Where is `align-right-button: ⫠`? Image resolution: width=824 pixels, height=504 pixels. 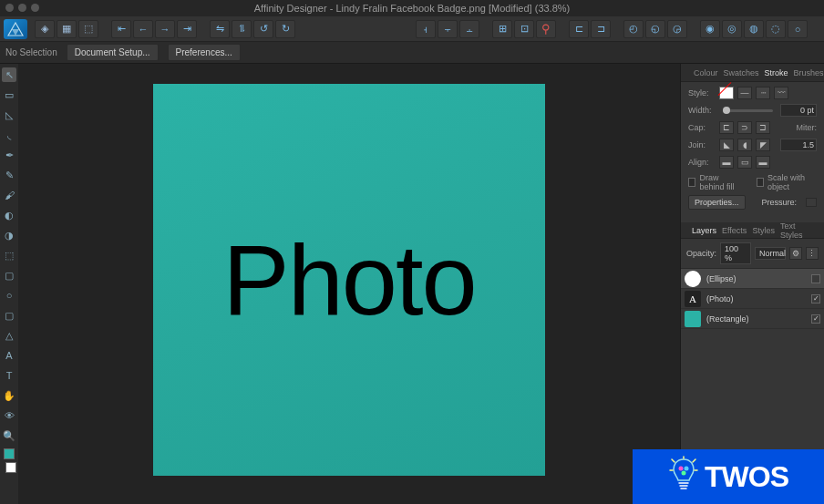 align-right-button: ⫠ is located at coordinates (469, 29).